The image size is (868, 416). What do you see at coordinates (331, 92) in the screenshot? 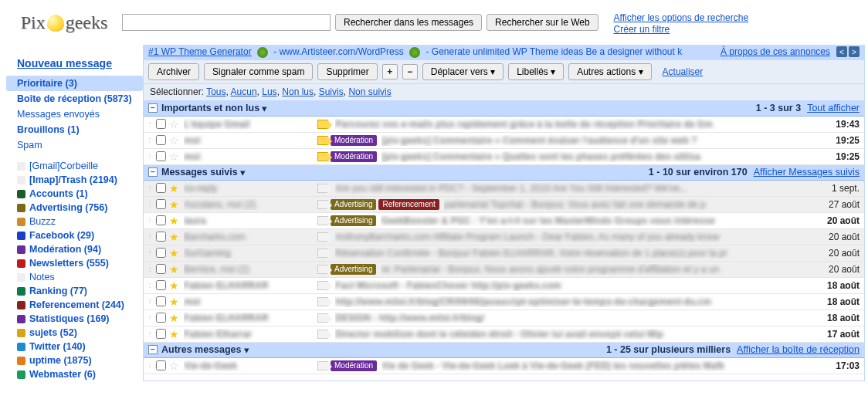
I see `select-option: Suivis` at bounding box center [331, 92].